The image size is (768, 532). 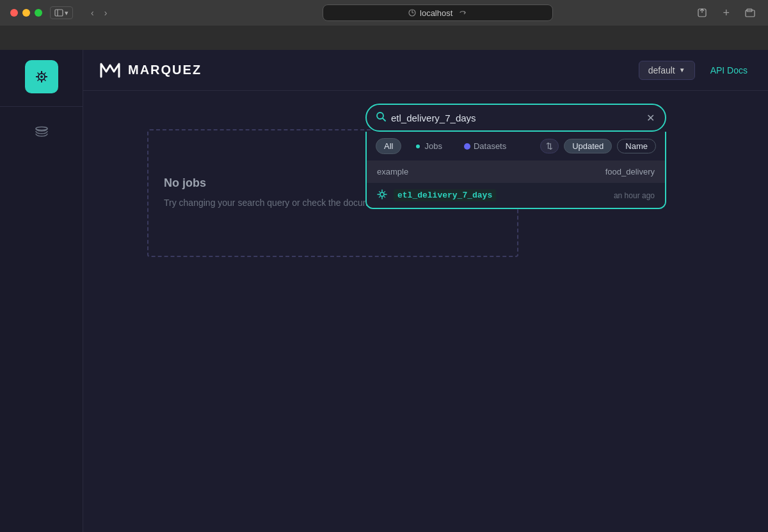 What do you see at coordinates (110, 70) in the screenshot?
I see `marquez-logo-icon` at bounding box center [110, 70].